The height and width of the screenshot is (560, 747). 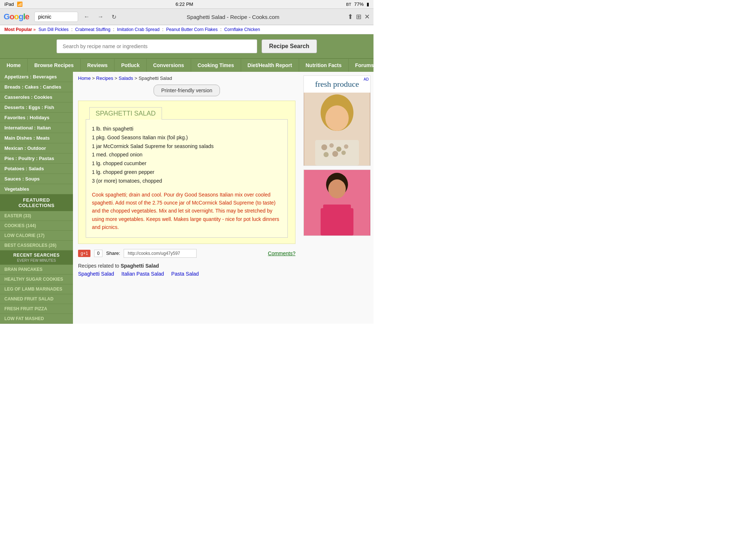 What do you see at coordinates (357, 4) in the screenshot?
I see `status-right: BT 77% ▮` at bounding box center [357, 4].